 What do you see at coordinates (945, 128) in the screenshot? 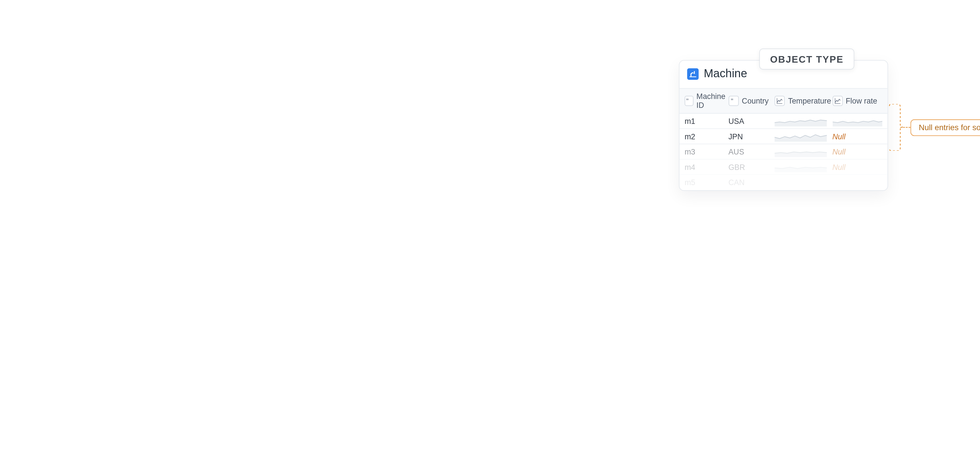
I see `annotation-callout: Null entries for some objects` at bounding box center [945, 128].